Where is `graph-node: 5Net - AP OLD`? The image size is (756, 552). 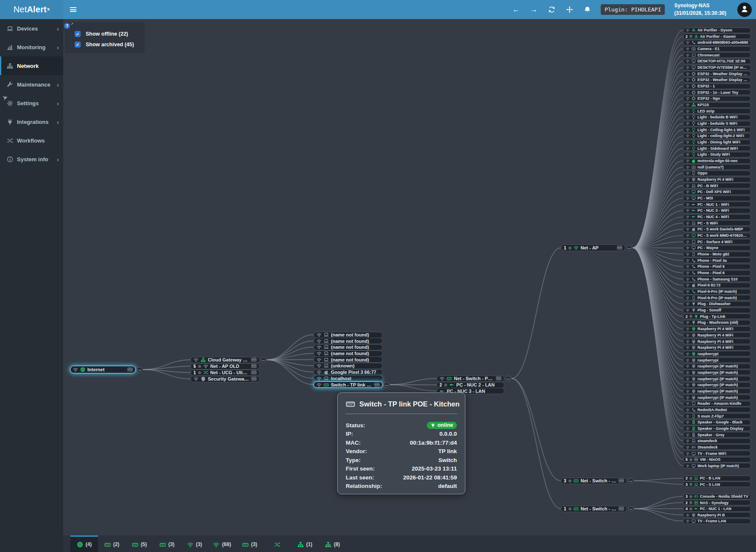
graph-node: 5Net - AP OLD is located at coordinates (225, 367).